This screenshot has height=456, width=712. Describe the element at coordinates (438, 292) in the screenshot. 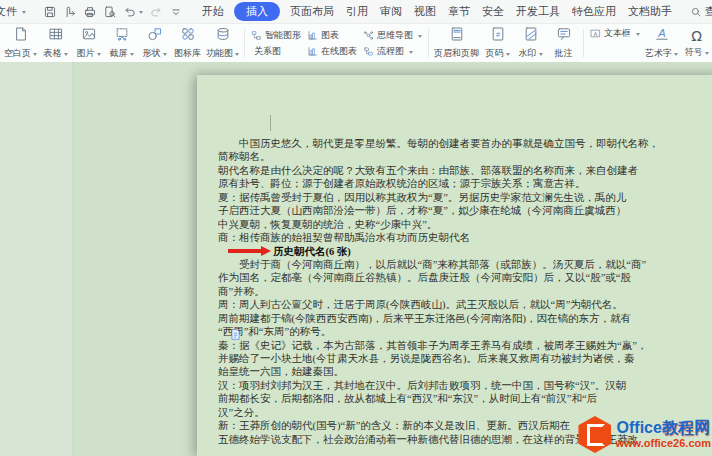

I see `document-text-line: 商”并称。` at that location.